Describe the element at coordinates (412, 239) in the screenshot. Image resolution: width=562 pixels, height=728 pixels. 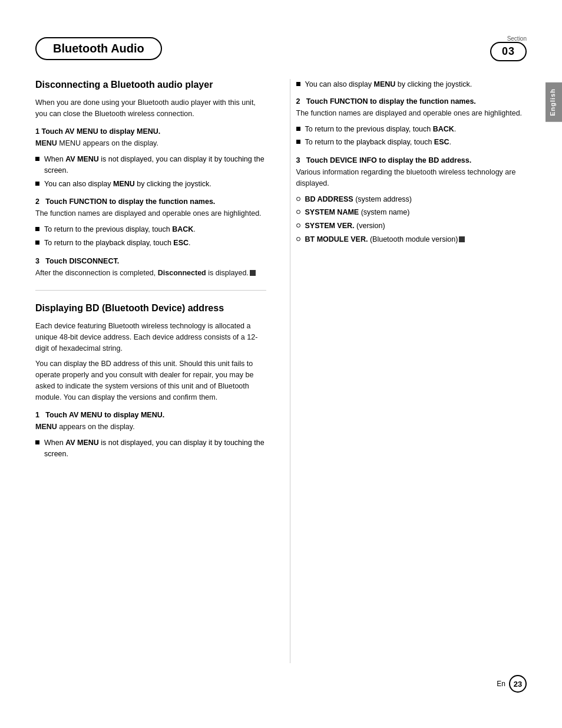
I see `list-item-bt-module-ver: BT MODULE VER. (Bluetooth module version…` at that location.